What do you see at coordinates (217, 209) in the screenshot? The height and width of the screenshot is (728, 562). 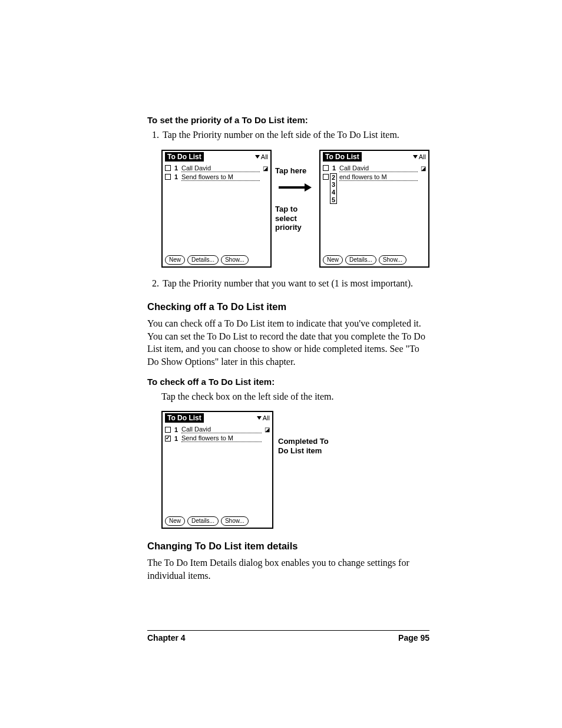 I see `palm-screen-left: To Do List All 1 Call David ◪ 1 Send flo…` at bounding box center [217, 209].